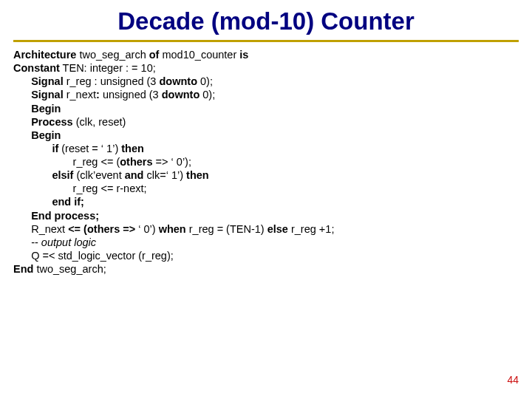  I want to click on code-line: R_next <= (others => ‘ 0’) when r_reg = …, so click(266, 229).